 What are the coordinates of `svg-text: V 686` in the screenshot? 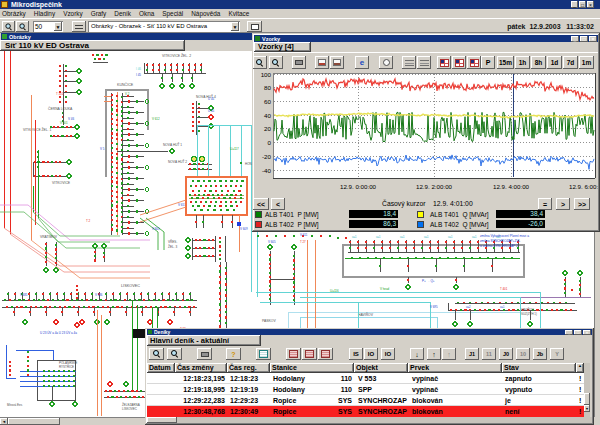 It's located at (99, 295).